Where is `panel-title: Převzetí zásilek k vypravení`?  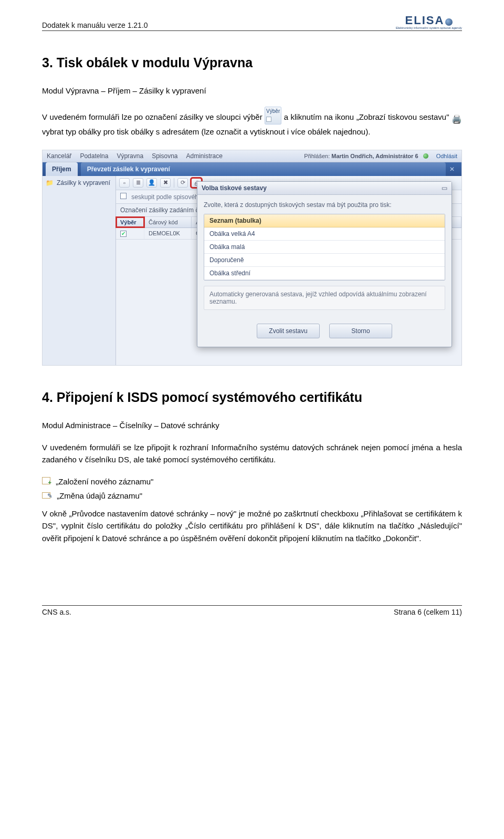
panel-title: Převzetí zásilek k vypravení is located at coordinates (264, 169).